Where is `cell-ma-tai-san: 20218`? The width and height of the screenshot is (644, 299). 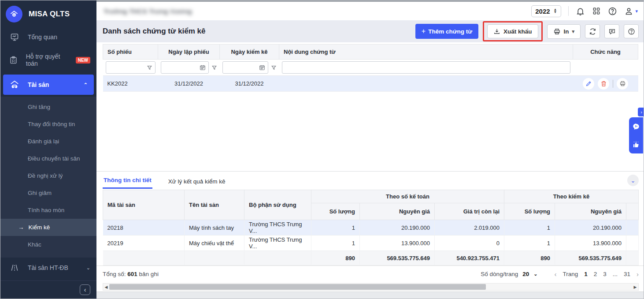 cell-ma-tai-san: 20218 is located at coordinates (144, 228).